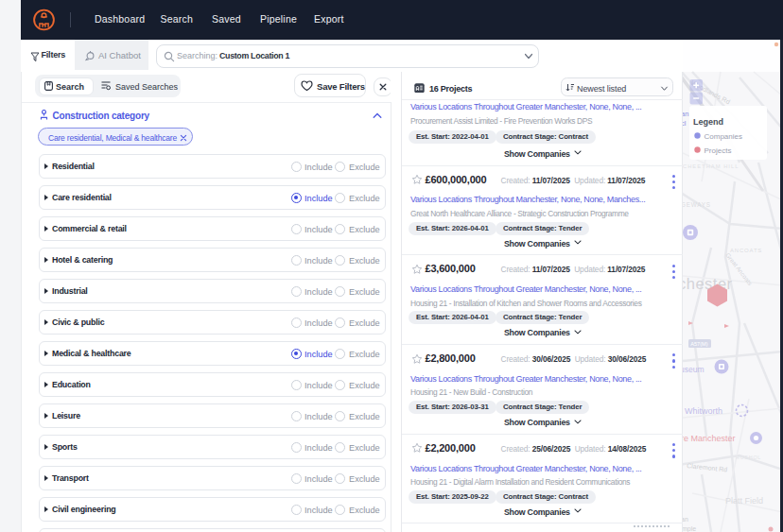 The width and height of the screenshot is (783, 532). I want to click on svg-text: Companies, so click(723, 136).